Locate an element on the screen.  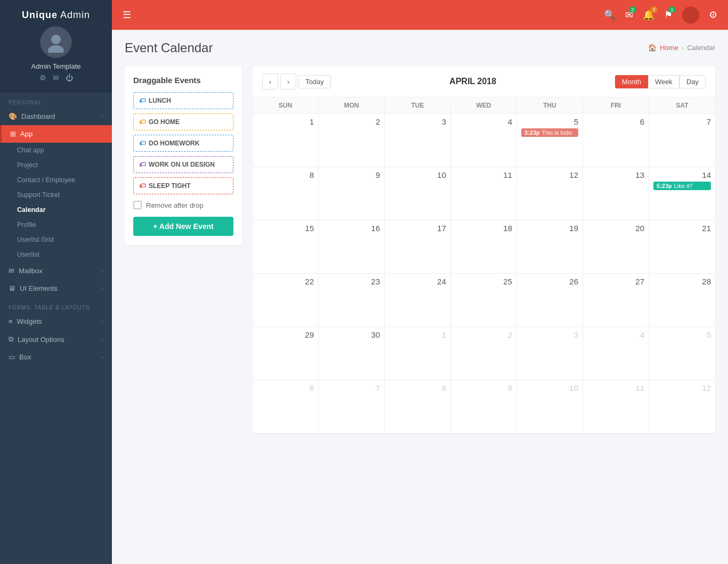
cal-today-btn: Today is located at coordinates (314, 82).